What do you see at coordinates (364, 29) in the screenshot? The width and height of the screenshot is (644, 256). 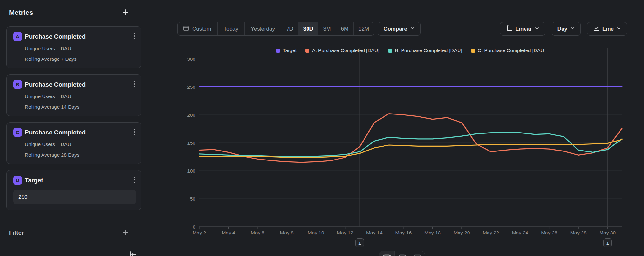 I see `range-12m-button: 12M` at bounding box center [364, 29].